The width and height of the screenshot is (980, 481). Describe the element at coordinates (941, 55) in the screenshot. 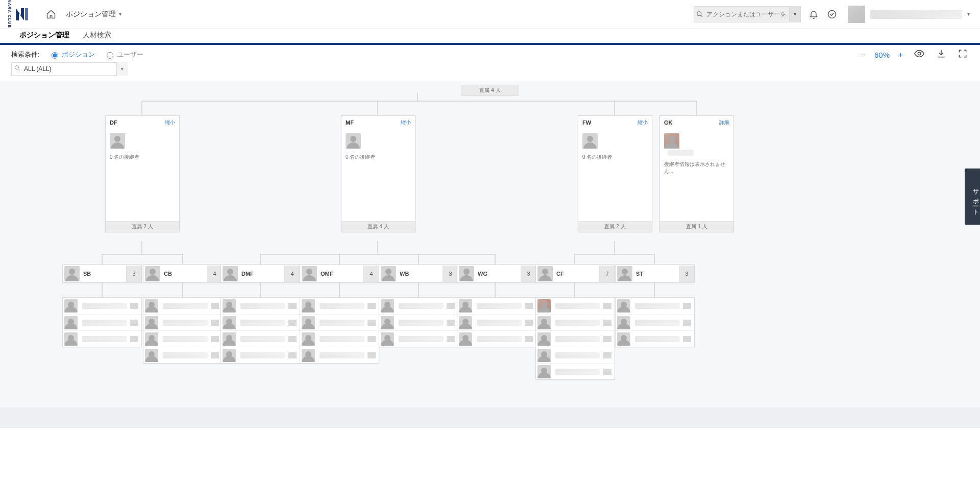

I see `download-icon` at that location.